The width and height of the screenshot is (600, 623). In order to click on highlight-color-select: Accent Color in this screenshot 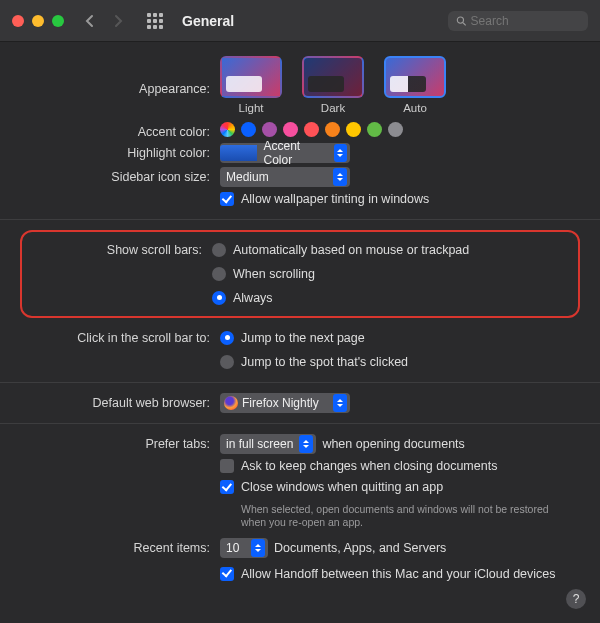, I will do `click(285, 153)`.